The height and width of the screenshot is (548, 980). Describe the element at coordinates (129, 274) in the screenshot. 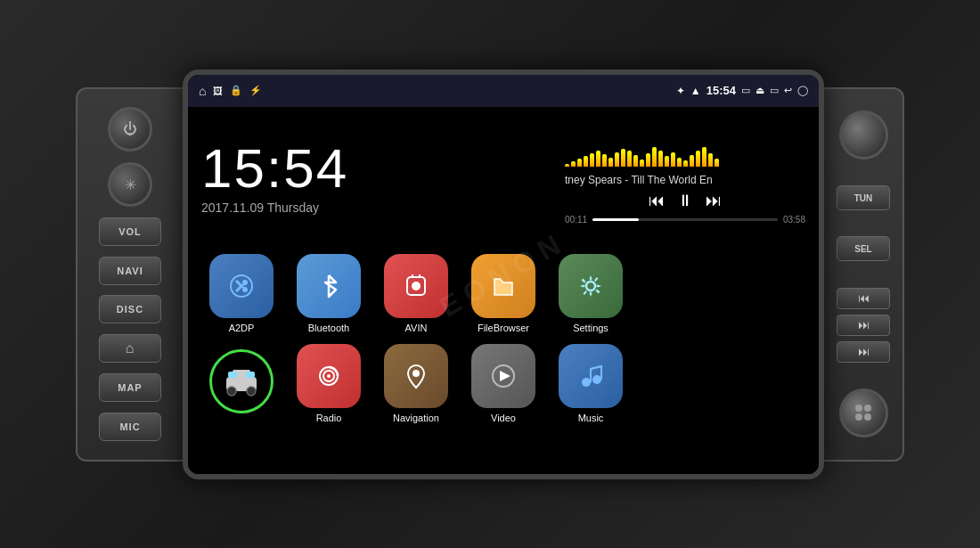

I see `left-panel: ⏻ ✳ VOL NAVI DISC ⌂ MAP MIC` at that location.